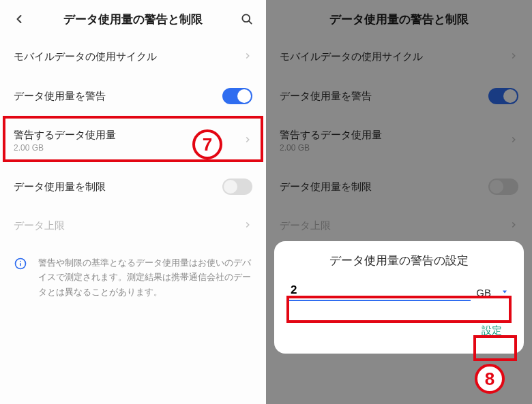 This screenshot has width=532, height=404. I want to click on unit-dropdown-icon, so click(505, 294).